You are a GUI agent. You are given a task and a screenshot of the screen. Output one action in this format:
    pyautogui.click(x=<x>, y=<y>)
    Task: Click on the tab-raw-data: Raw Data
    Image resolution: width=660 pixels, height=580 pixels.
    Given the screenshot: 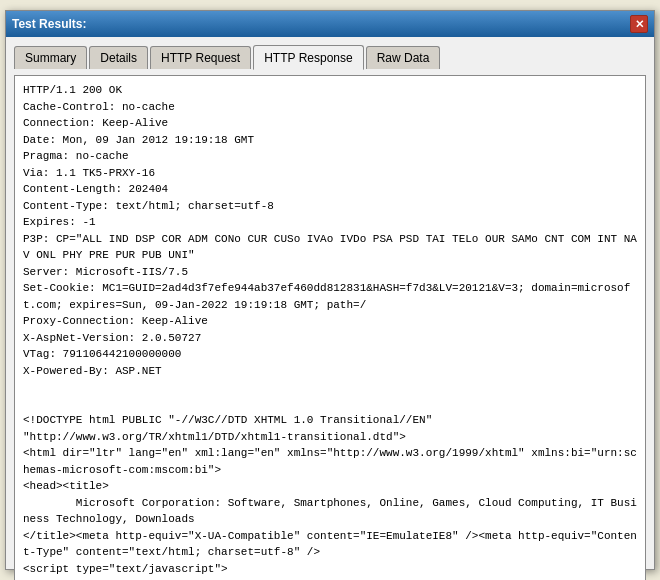 What is the action you would take?
    pyautogui.click(x=404, y=58)
    